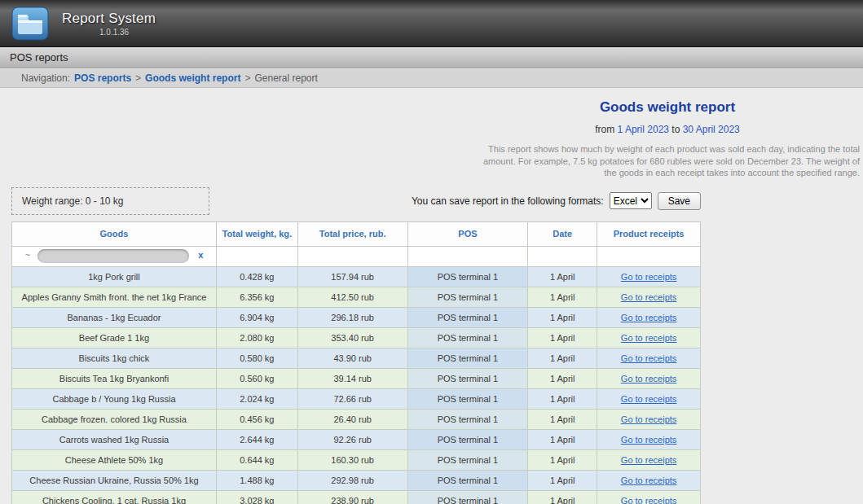 The width and height of the screenshot is (863, 504). Describe the element at coordinates (192, 78) in the screenshot. I see `breadcrumb-link-goods-weight-report: Goods weight report` at that location.